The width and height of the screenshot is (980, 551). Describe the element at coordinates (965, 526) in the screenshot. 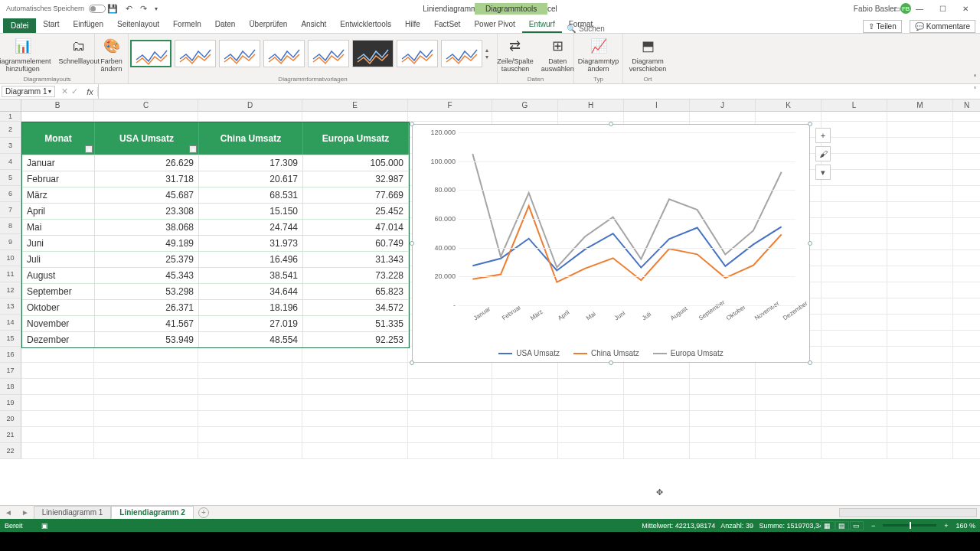

I see `zoom-level: 160 %` at that location.